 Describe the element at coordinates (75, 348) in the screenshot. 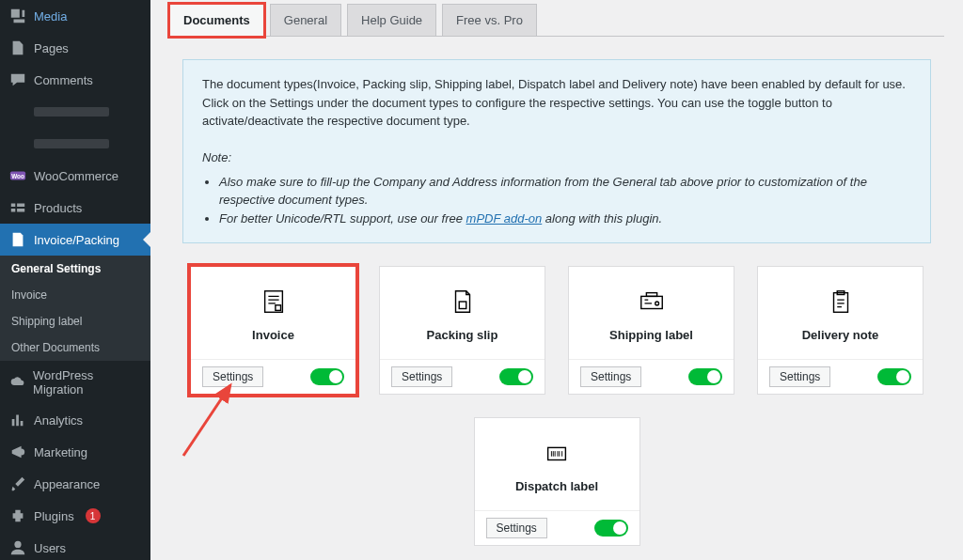

I see `submenu-other-documents: Other Documents` at that location.